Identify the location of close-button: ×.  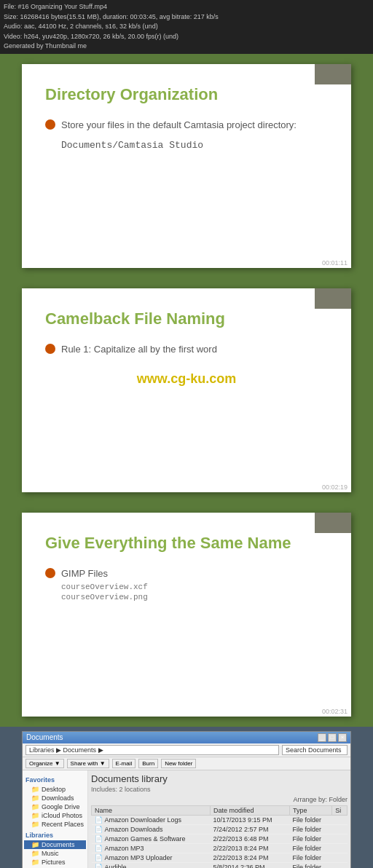
(342, 738).